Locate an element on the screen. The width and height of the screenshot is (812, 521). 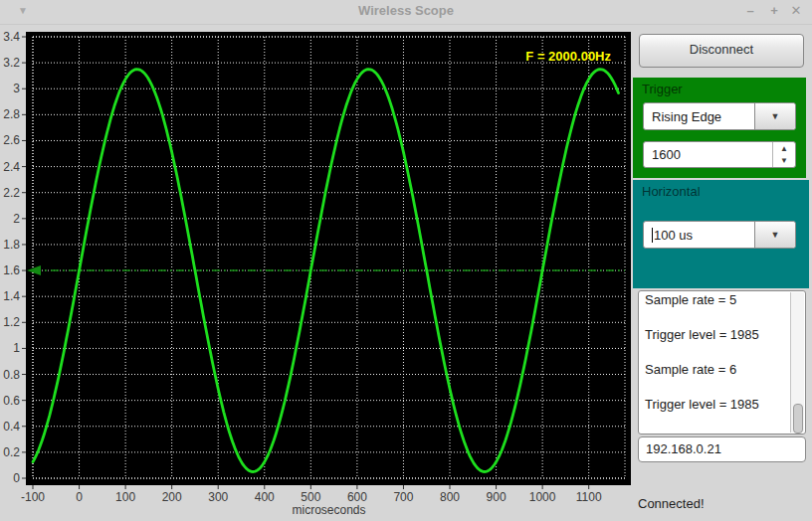
timebase-dropdown-button: ▼ is located at coordinates (774, 235).